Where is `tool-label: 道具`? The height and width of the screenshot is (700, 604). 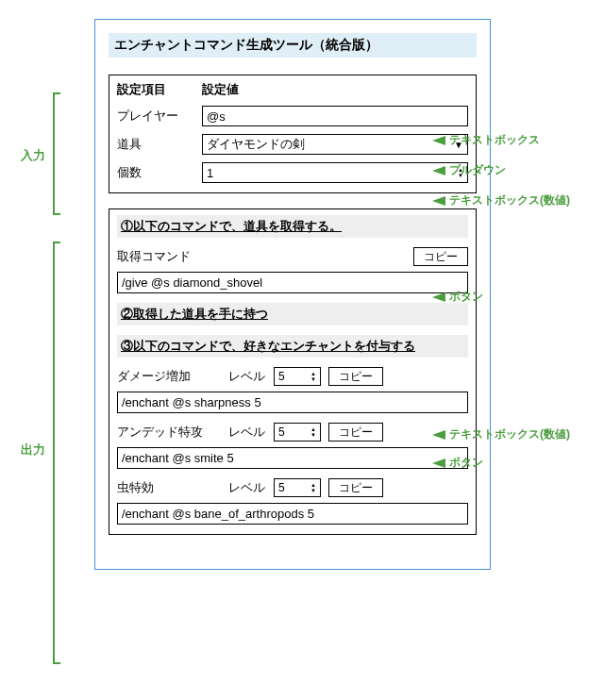 tool-label: 道具 is located at coordinates (159, 144).